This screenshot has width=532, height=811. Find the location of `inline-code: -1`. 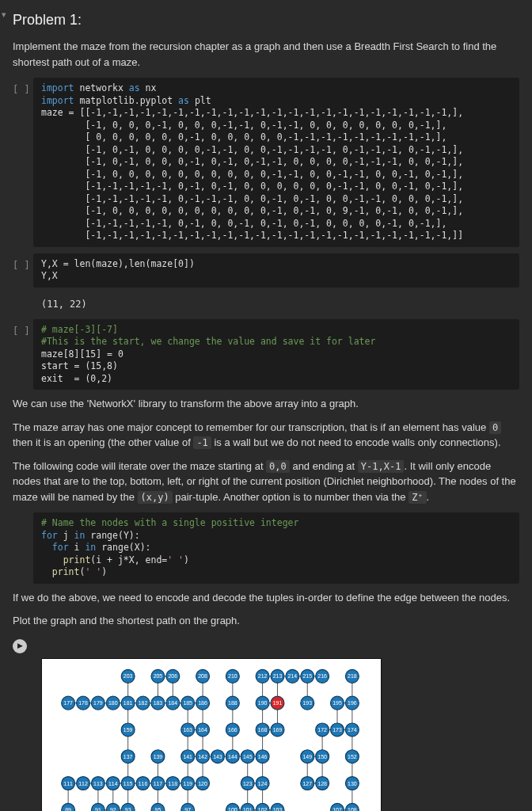

inline-code: -1 is located at coordinates (202, 443).